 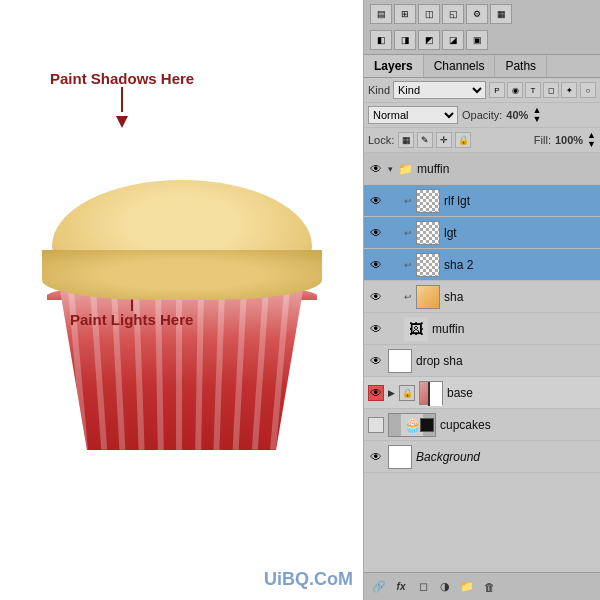 I want to click on lock-all: 🔒, so click(x=463, y=140).